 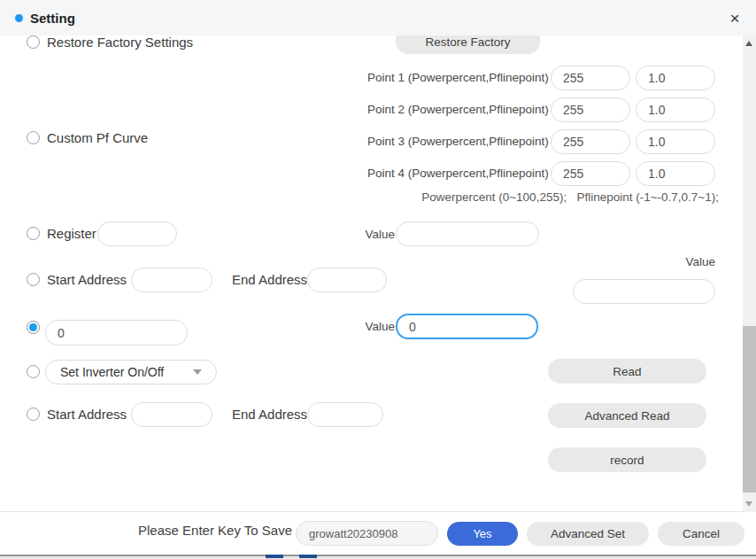 What do you see at coordinates (627, 460) in the screenshot?
I see `record-button: record` at bounding box center [627, 460].